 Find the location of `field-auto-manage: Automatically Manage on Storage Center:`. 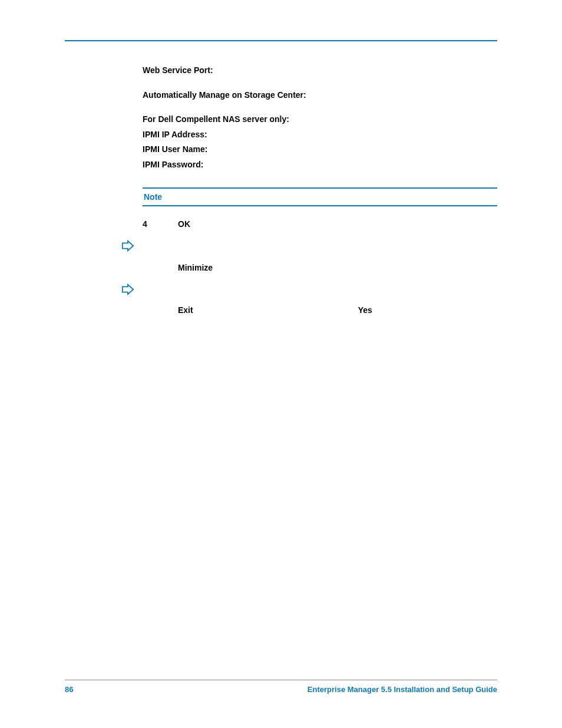

field-auto-manage: Automatically Manage on Storage Center: is located at coordinates (320, 95).